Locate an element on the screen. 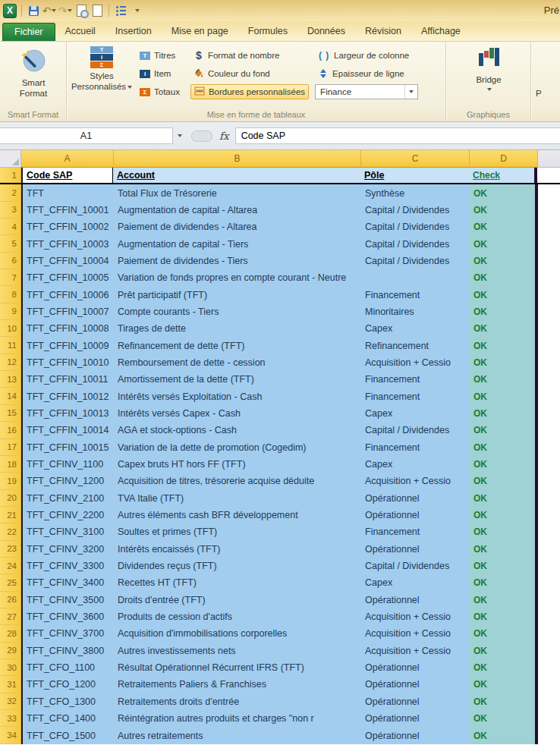 The width and height of the screenshot is (560, 745). cell-pole is located at coordinates (416, 278).